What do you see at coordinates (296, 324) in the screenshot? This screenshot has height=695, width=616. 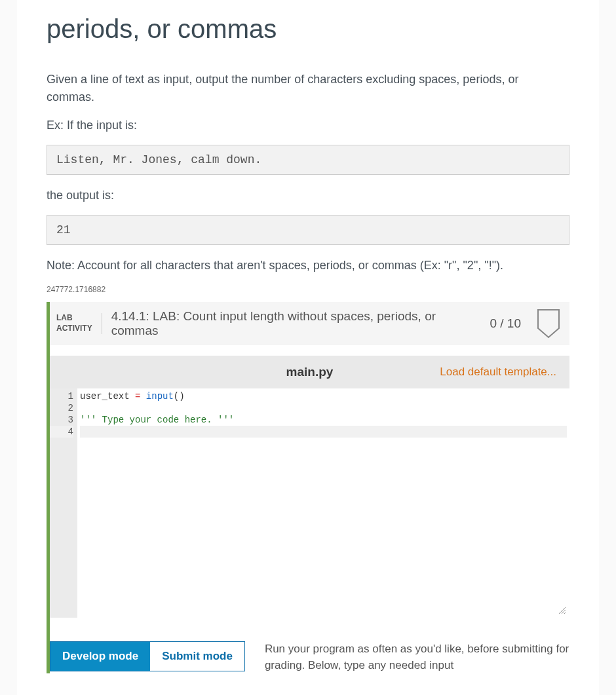 I see `lab-title: 4.14.1: LAB: Count input length without …` at bounding box center [296, 324].